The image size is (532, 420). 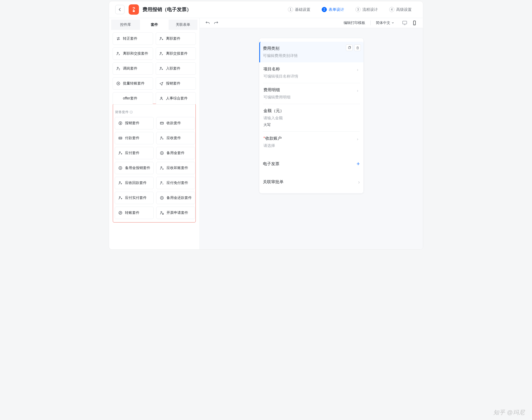 What do you see at coordinates (176, 138) in the screenshot?
I see `kit-fin-yingshou: 应收套件` at bounding box center [176, 138].